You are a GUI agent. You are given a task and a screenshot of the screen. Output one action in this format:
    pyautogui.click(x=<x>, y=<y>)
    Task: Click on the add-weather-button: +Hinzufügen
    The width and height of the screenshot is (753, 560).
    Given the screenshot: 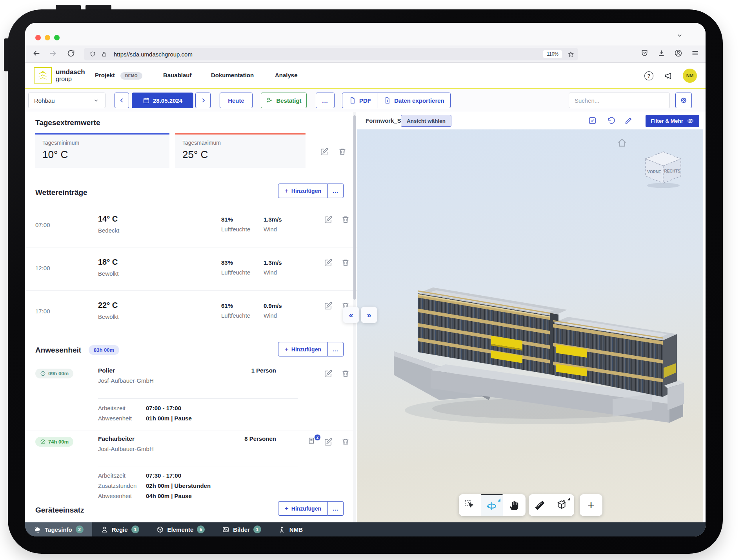 What is the action you would take?
    pyautogui.click(x=303, y=191)
    